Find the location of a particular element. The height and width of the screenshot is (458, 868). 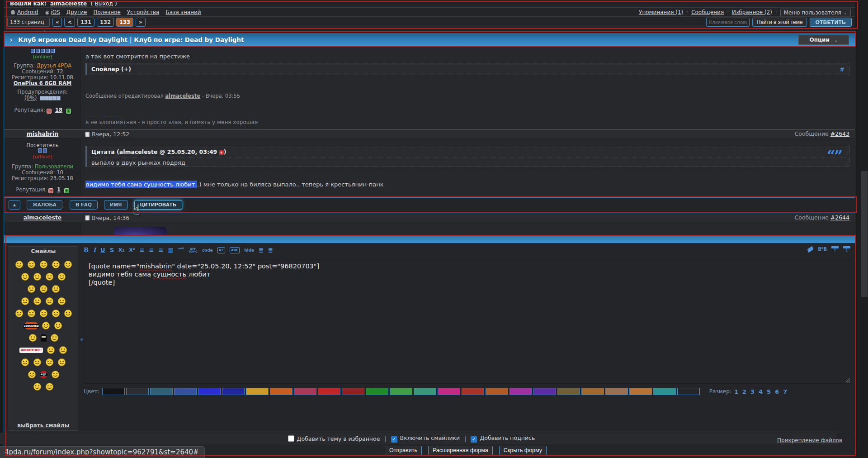

insert-image-icon: ▦ is located at coordinates (170, 250).